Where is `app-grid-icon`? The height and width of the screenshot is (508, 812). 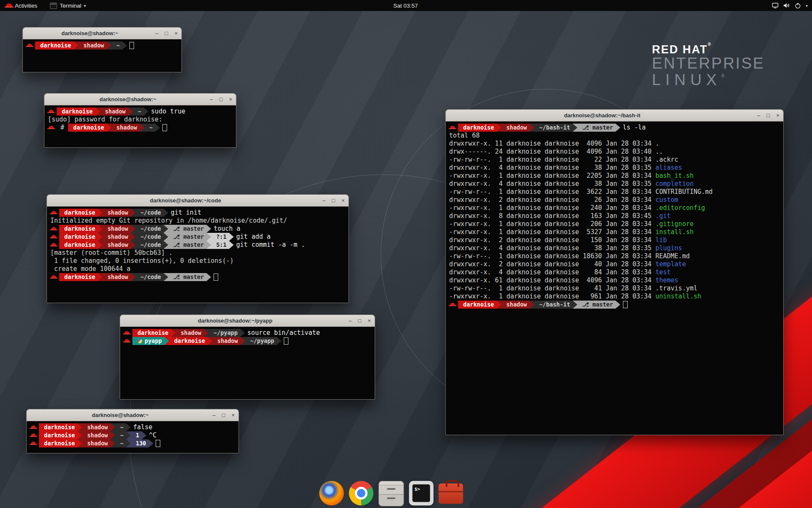 app-grid-icon is located at coordinates (480, 493).